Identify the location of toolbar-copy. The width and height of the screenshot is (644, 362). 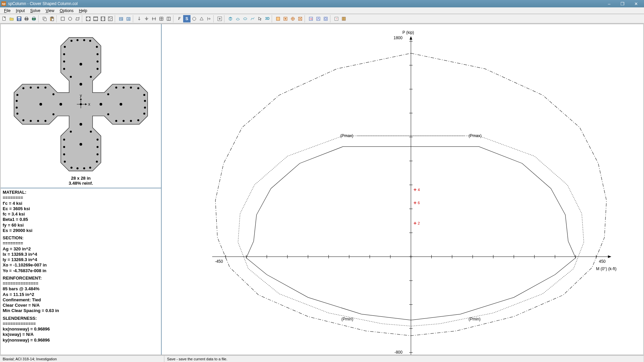
(45, 19).